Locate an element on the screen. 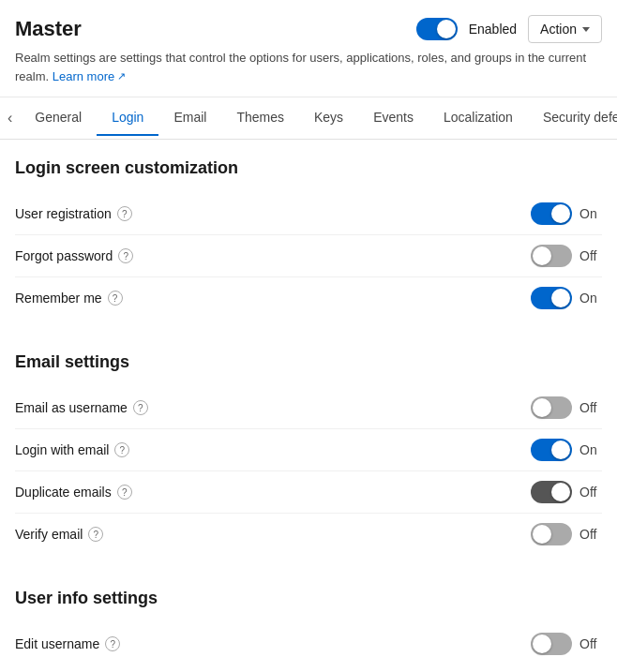  tab-events: Events is located at coordinates (394, 118).